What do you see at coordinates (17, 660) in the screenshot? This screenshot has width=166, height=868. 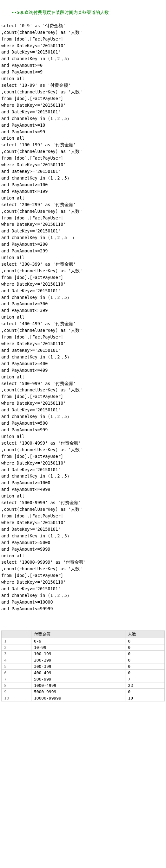 I see `row-number: 4` at bounding box center [17, 660].